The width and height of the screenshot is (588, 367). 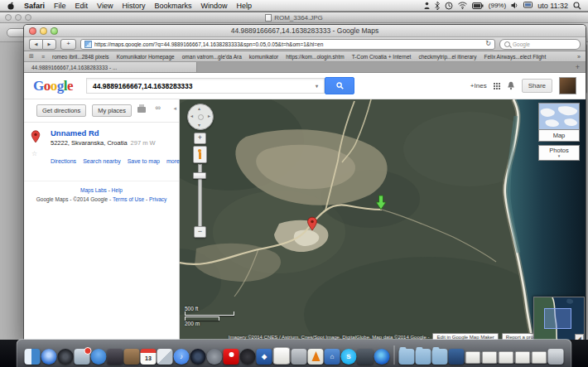 I want to click on dock-icon-trash, so click(x=557, y=356).